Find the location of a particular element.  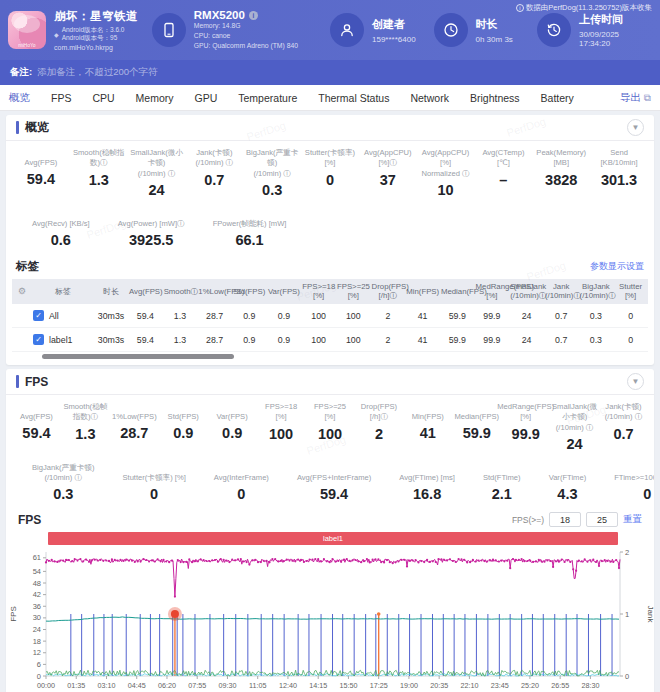

device-info-block: RMX5200 i Memory: 14.8G CPU: canoe GPU: … is located at coordinates (241, 30).